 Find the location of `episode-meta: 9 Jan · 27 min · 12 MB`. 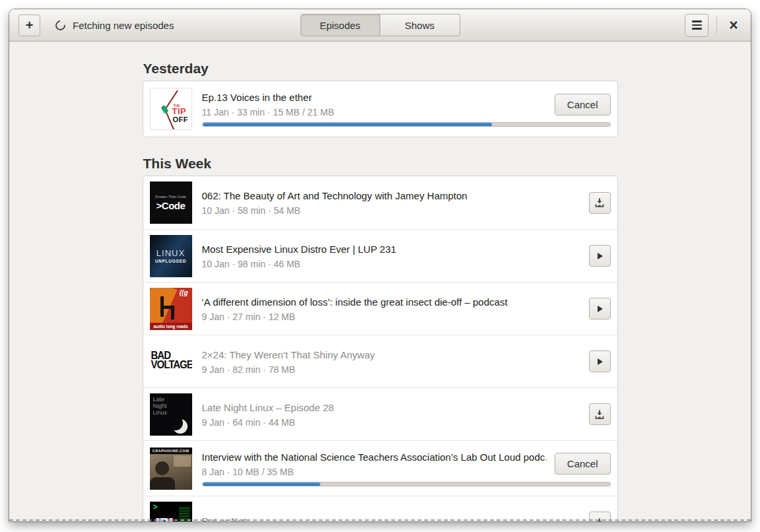

episode-meta: 9 Jan · 27 min · 12 MB is located at coordinates (392, 317).